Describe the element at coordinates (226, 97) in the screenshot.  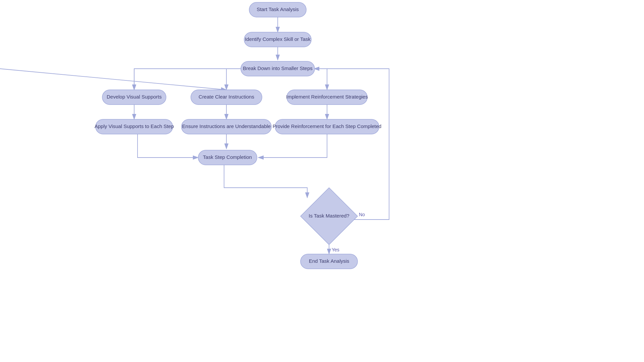
I see `create-clear-label: Create Clear Instructions` at that location.